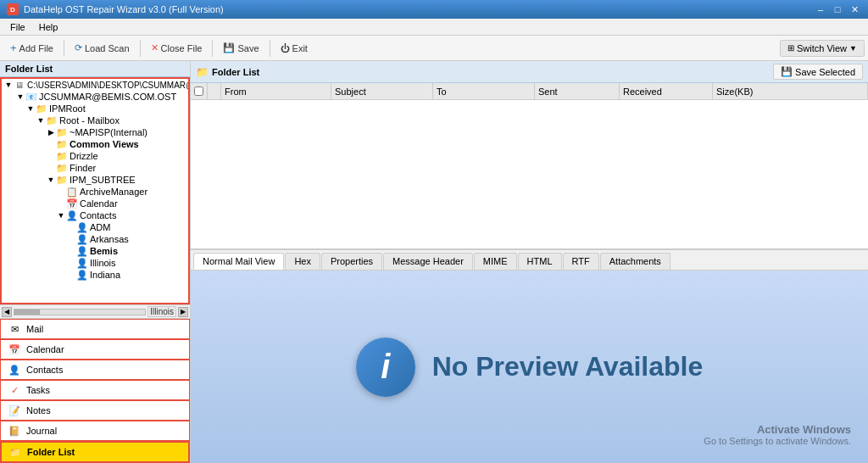 This screenshot has height=463, width=868. Describe the element at coordinates (777, 429) in the screenshot. I see `activate-windows-title: Activate Windows` at that location.